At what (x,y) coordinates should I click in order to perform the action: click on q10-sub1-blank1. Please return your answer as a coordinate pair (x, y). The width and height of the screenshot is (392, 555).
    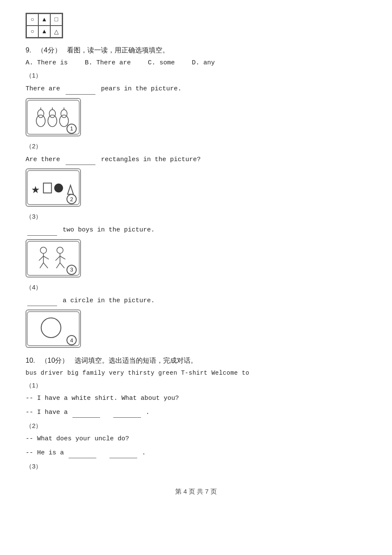
    Looking at the image, I should click on (86, 413).